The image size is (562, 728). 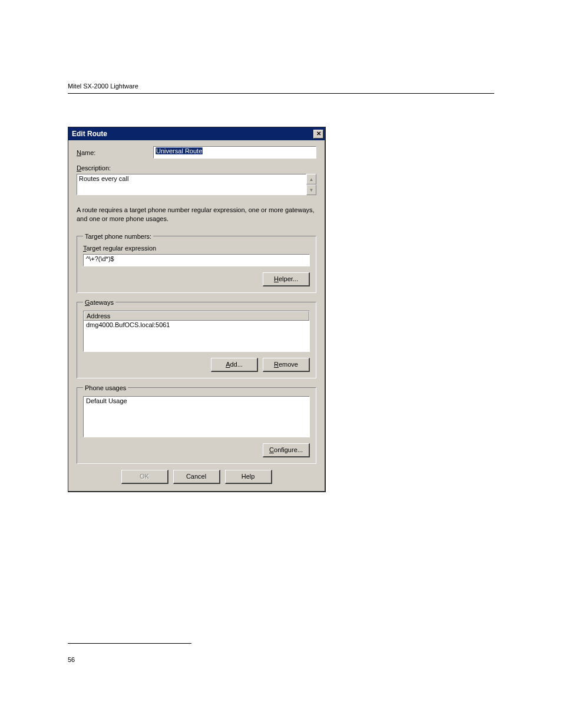 I want to click on configure-button: Configure..., so click(x=286, y=450).